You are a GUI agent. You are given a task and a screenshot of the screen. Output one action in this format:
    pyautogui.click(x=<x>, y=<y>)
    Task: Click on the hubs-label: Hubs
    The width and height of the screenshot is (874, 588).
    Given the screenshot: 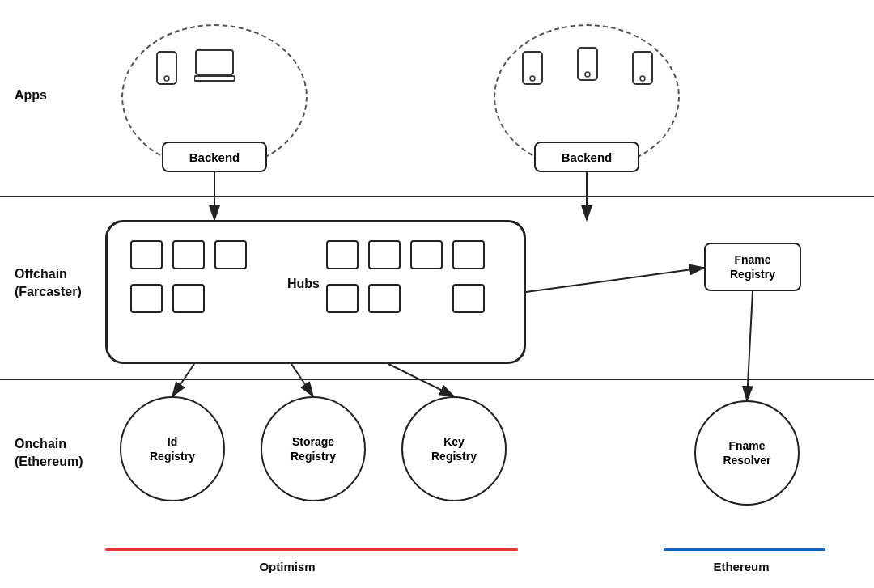 What is the action you would take?
    pyautogui.click(x=303, y=284)
    